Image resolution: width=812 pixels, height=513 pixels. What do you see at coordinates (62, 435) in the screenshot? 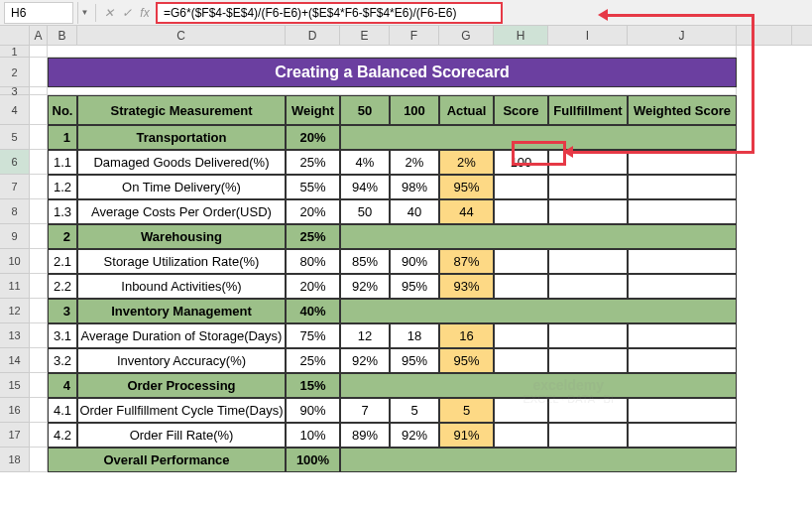
I see `data-no: 4.2` at bounding box center [62, 435].